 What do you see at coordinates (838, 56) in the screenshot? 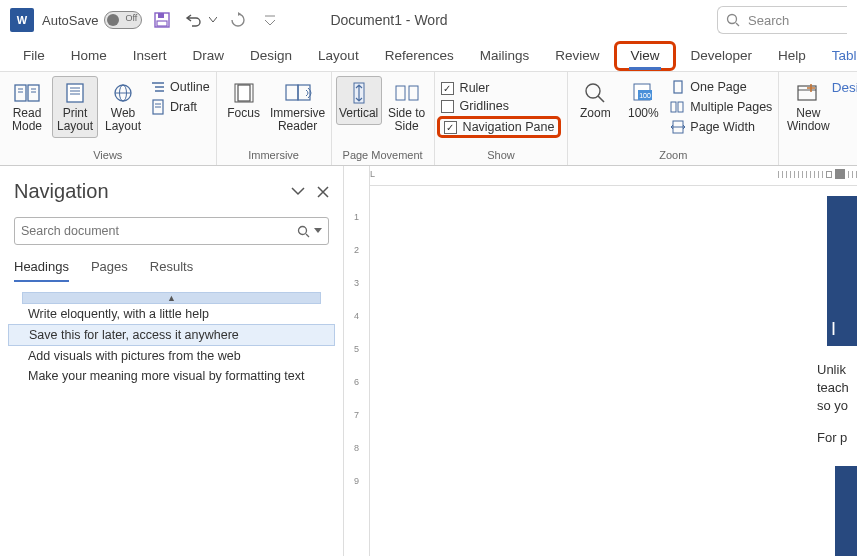
I see `tab-table-design: Table Design` at bounding box center [838, 56].